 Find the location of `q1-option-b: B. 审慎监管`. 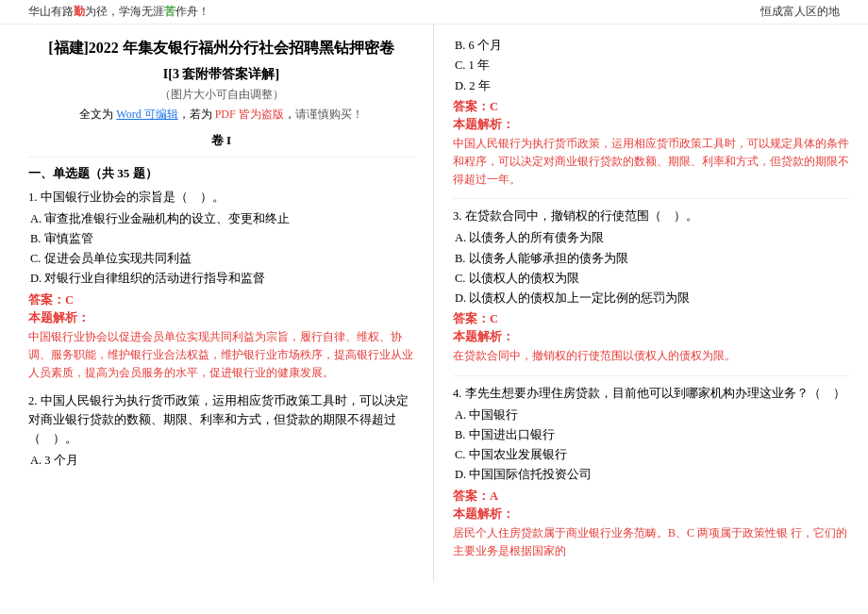

q1-option-b: B. 审慎监管 is located at coordinates (221, 240).